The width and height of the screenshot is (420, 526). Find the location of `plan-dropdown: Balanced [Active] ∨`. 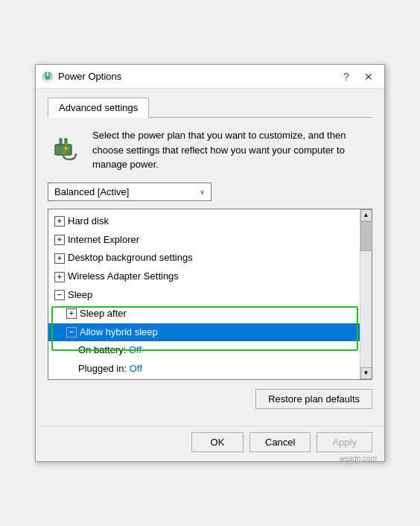

plan-dropdown: Balanced [Active] ∨ is located at coordinates (130, 192).